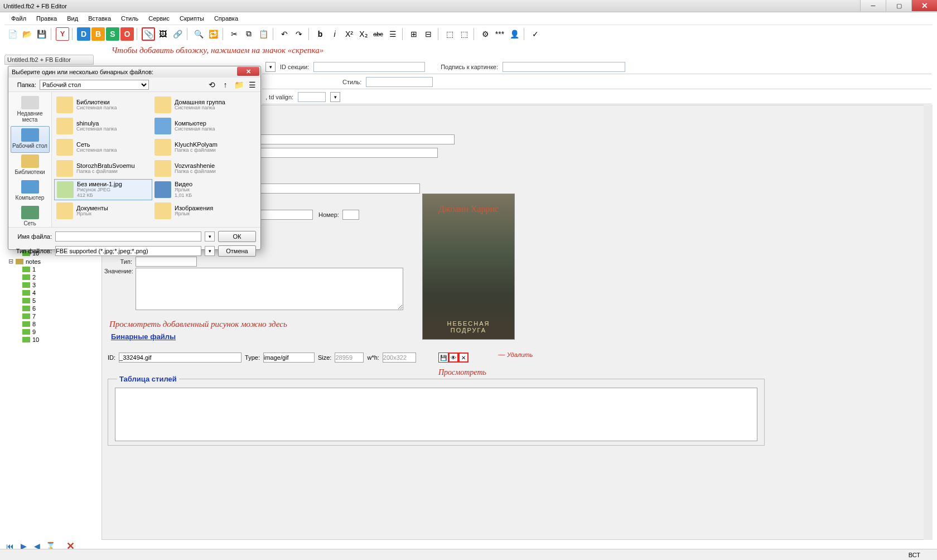 The height and width of the screenshot is (560, 937). What do you see at coordinates (30, 191) in the screenshot?
I see `place-computer: Компьютер` at bounding box center [30, 191].